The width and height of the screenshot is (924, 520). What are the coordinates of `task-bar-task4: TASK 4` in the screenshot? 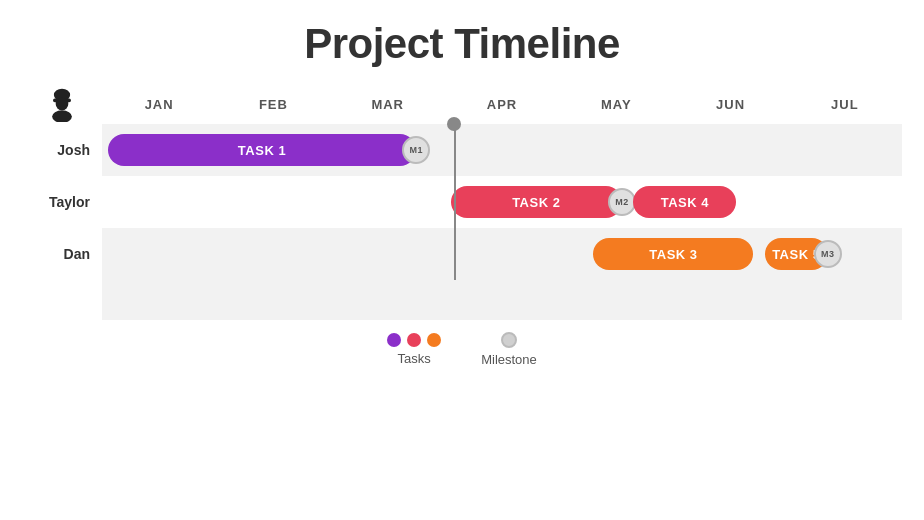 It's located at (684, 202).